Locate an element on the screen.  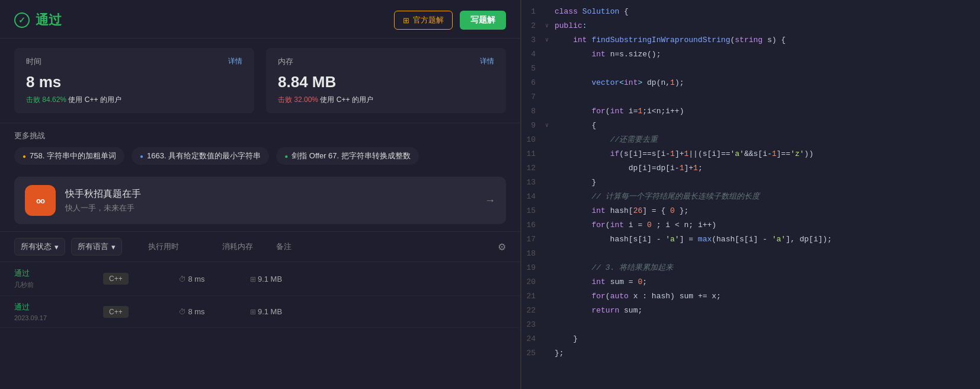
code-line-17: 17 hash[s[i] - 'a'] = max(hash[s[i] - 'a… is located at coordinates (751, 240).